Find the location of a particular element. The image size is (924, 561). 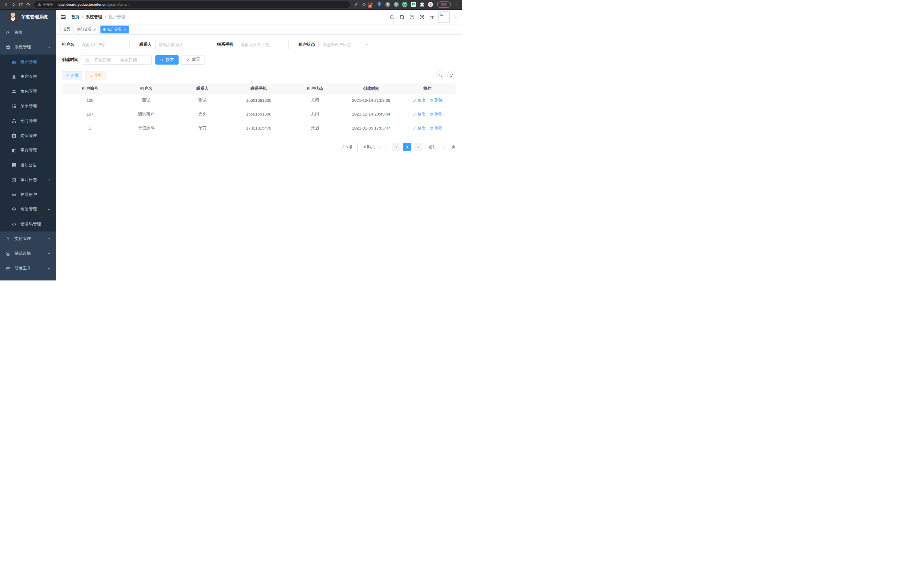

chrome-update-button: 更新 is located at coordinates (444, 5).